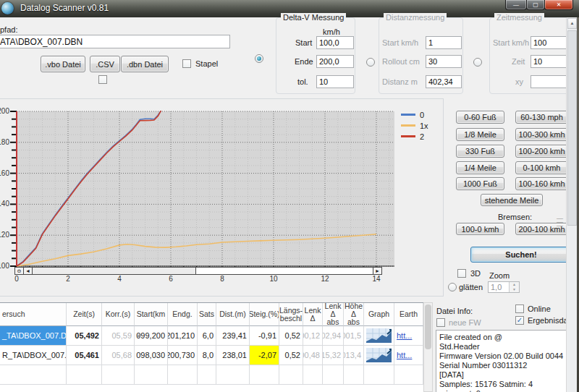 The image size is (579, 392). What do you see at coordinates (207, 336) in the screenshot?
I see `cell-sats: 6,0` at bounding box center [207, 336].